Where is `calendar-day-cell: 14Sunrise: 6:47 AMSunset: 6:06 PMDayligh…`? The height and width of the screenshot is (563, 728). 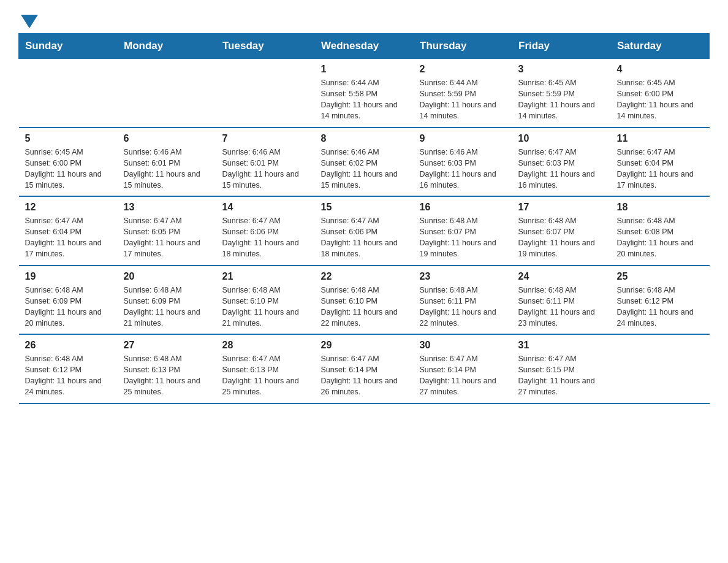
calendar-day-cell: 14Sunrise: 6:47 AMSunset: 6:06 PMDayligh… is located at coordinates (266, 231).